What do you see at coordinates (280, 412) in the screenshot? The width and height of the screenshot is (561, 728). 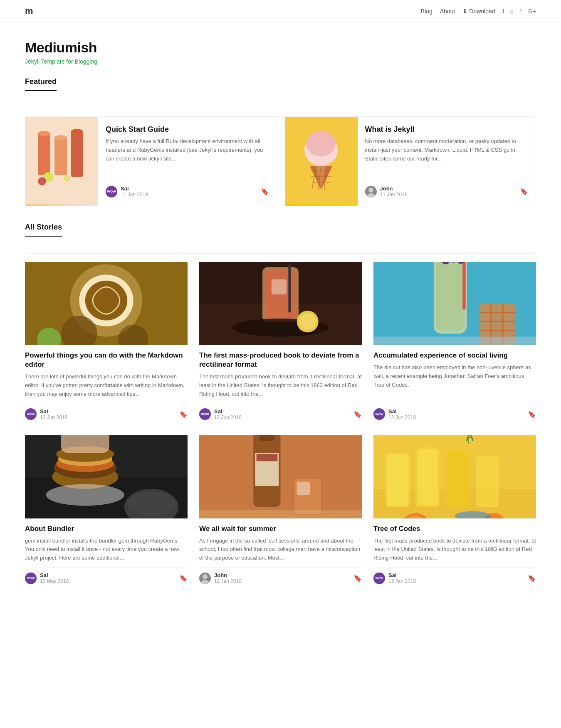 I see `story-footer-1: WOW Sal 12 Jun 2018 🔖` at bounding box center [280, 412].